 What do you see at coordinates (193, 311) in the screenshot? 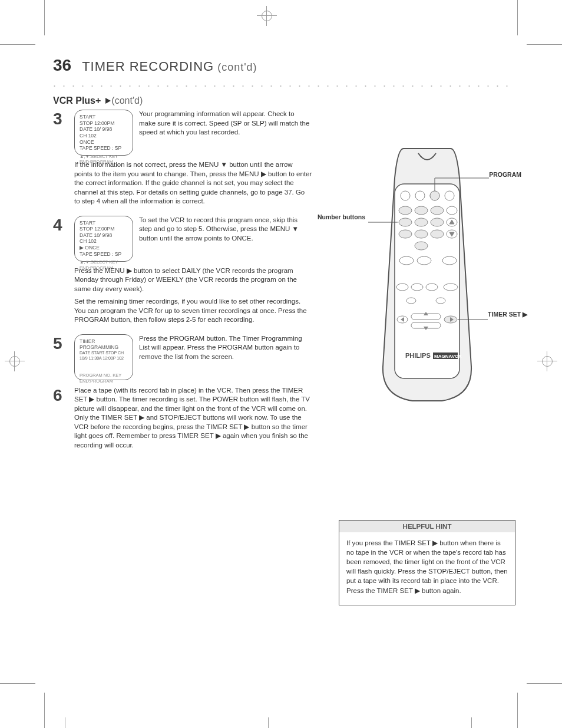
I see `step-text: Set the remaining timer recordings, if y…` at bounding box center [193, 311].